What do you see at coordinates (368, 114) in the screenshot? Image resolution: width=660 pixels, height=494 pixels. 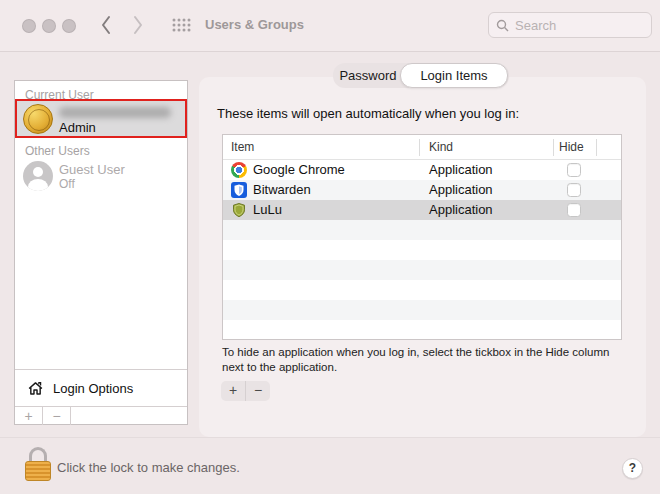 I see `login-items-intro-text: These items will open automatically when…` at bounding box center [368, 114].